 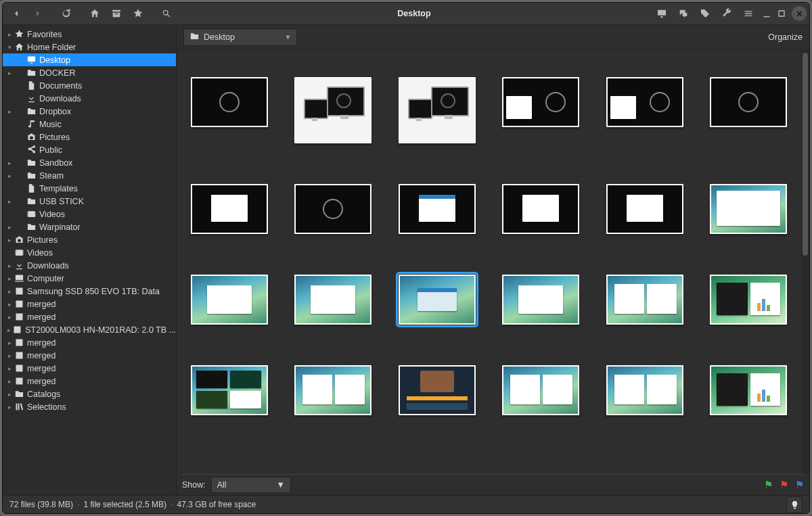 I want to click on sidebar-item-pictures: ▸Pictures, so click(x=89, y=239).